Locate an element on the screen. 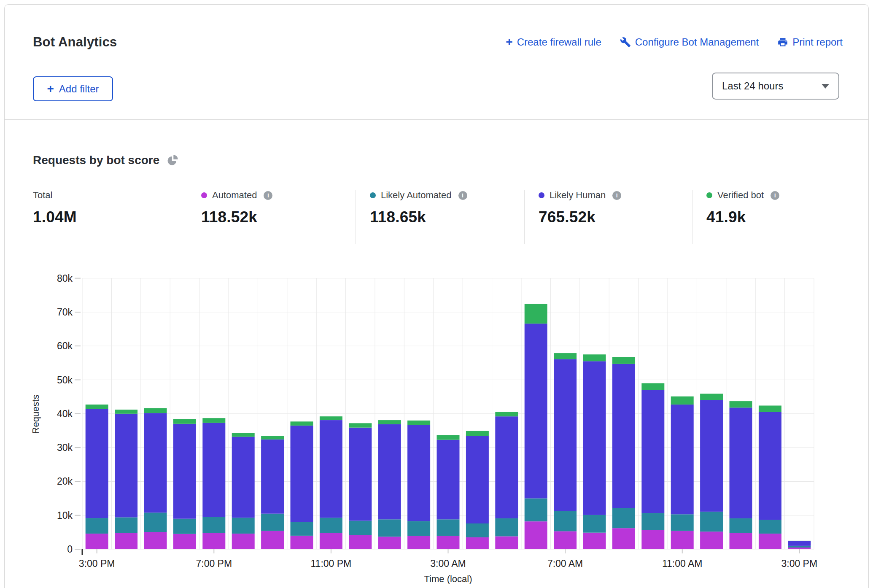 The width and height of the screenshot is (873, 588). bar-22-automated is located at coordinates (741, 542).